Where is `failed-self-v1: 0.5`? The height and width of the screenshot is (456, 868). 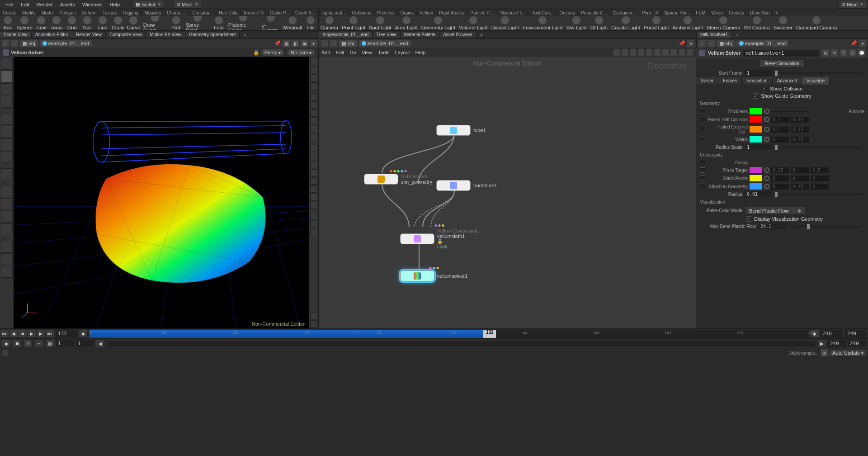 failed-self-v1: 0.5 is located at coordinates (780, 119).